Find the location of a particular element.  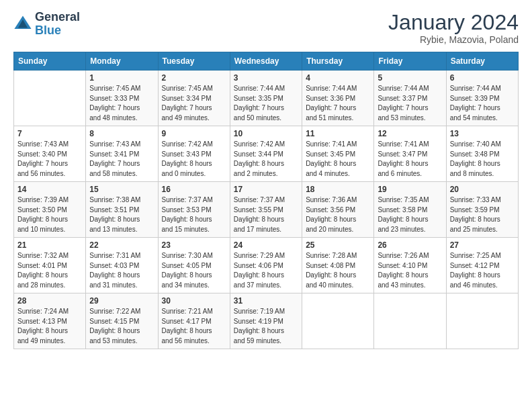

day-number: 1 is located at coordinates (122, 78).